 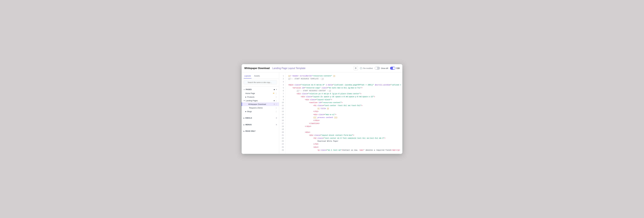 What do you see at coordinates (282, 82) in the screenshot?
I see `line-num: 3` at bounding box center [282, 82].